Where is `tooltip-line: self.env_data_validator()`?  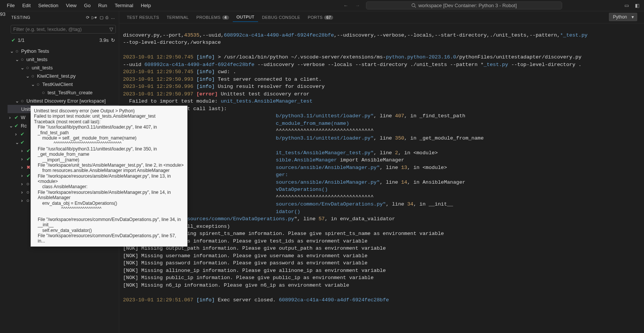 tooltip-line: self.env_data_validator() is located at coordinates (109, 230).